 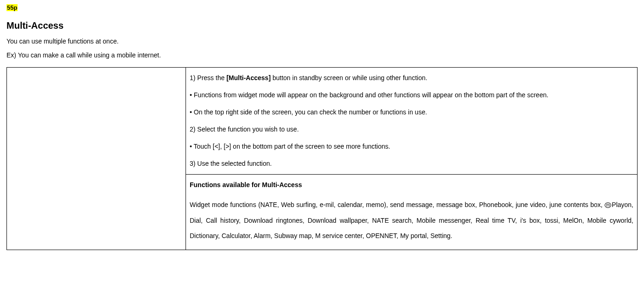 What do you see at coordinates (248, 78) in the screenshot?
I see `multi-access-label: [Multi-Access]` at bounding box center [248, 78].